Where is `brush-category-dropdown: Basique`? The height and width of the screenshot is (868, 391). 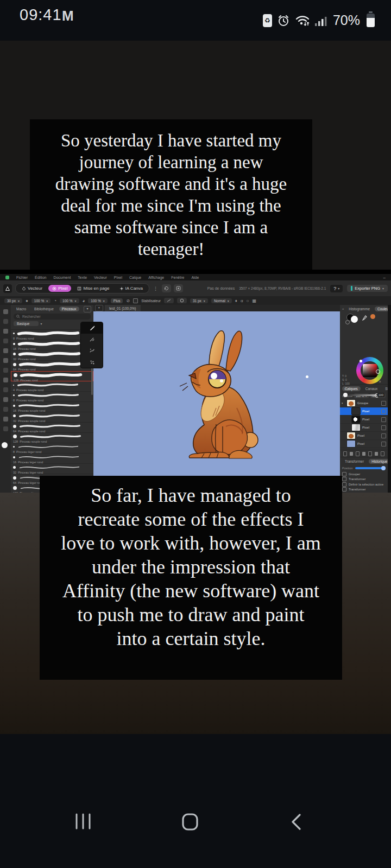
brush-category-dropdown: Basique is located at coordinates (26, 323).